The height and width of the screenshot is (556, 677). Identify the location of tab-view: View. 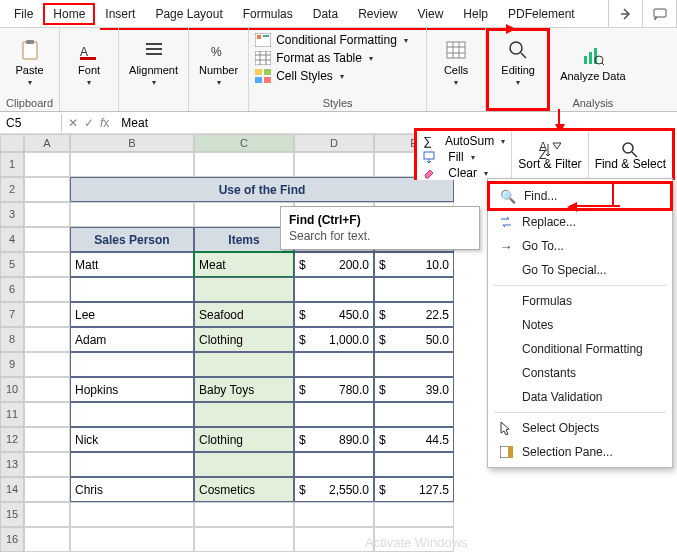
(431, 14).